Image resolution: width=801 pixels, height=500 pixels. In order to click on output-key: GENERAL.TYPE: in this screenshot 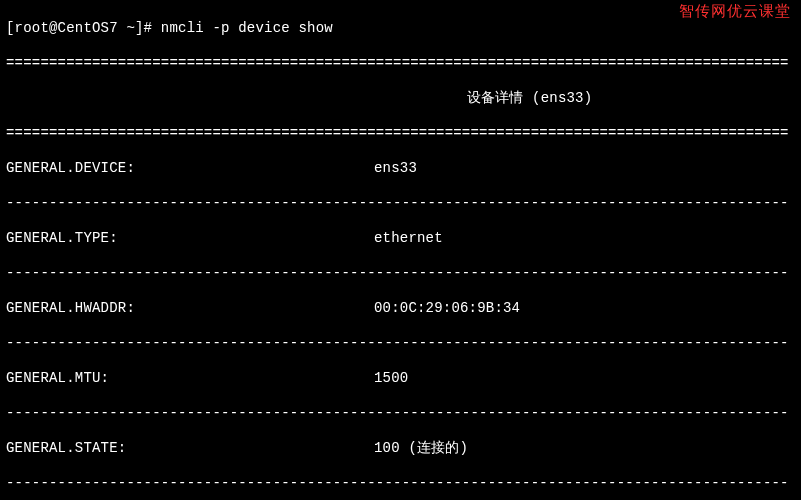, I will do `click(190, 239)`.